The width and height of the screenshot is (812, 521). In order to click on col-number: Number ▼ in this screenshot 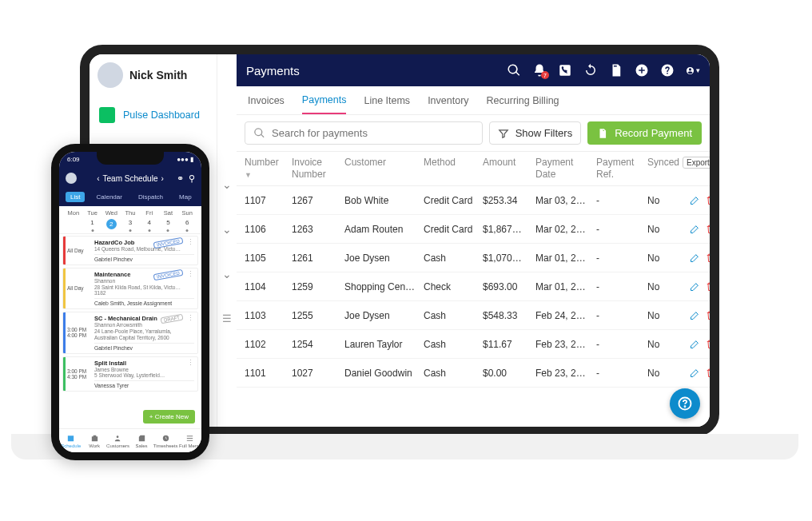, I will do `click(267, 169)`.